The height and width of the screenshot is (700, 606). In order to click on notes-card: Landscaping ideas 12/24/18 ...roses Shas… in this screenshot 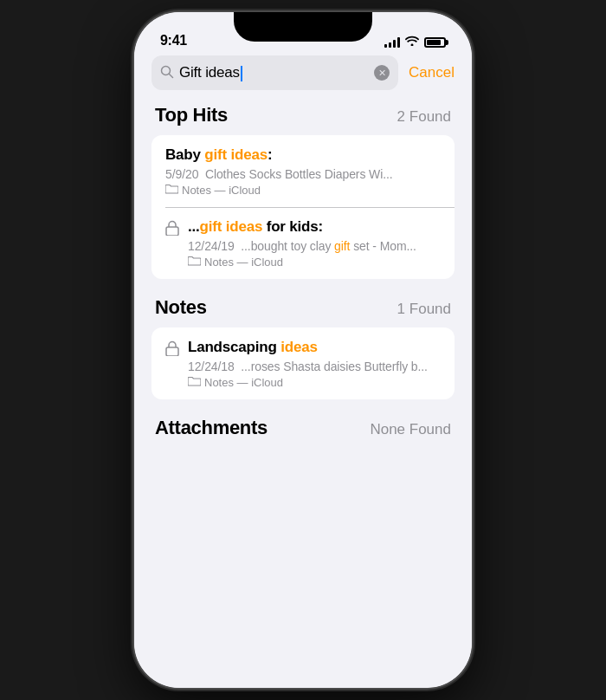, I will do `click(303, 364)`.